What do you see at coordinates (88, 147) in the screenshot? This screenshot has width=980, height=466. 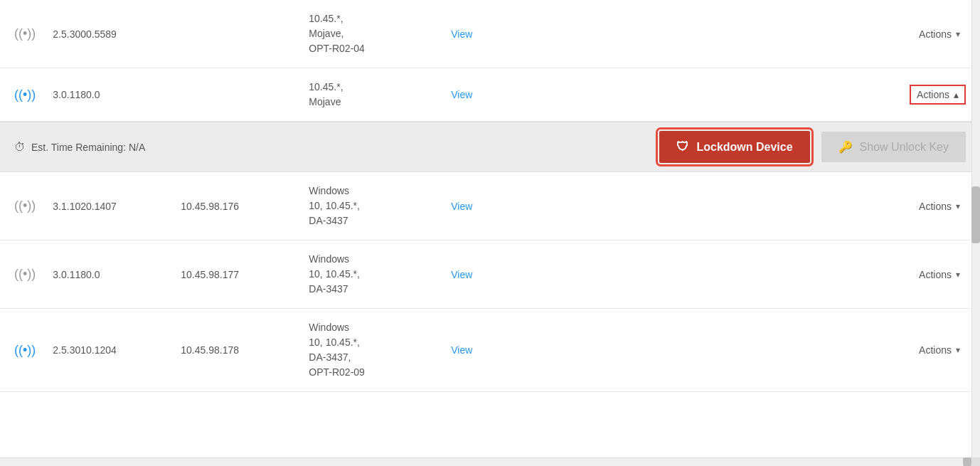 I see `est-time-label: Est. Time Remaining: N/A` at bounding box center [88, 147].